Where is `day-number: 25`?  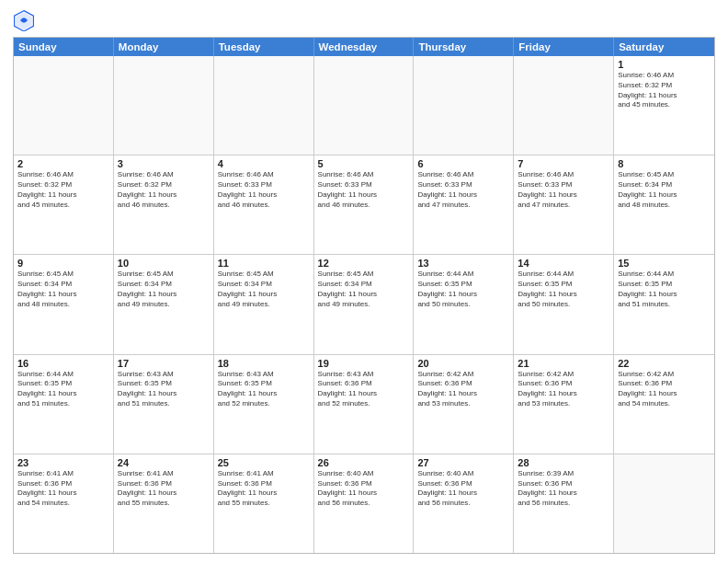 day-number: 25 is located at coordinates (264, 463).